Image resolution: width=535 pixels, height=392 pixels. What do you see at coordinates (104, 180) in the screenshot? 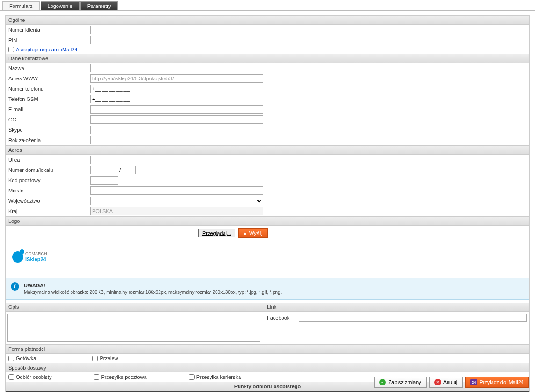
I see `input-kod-pocztowy` at bounding box center [104, 180].